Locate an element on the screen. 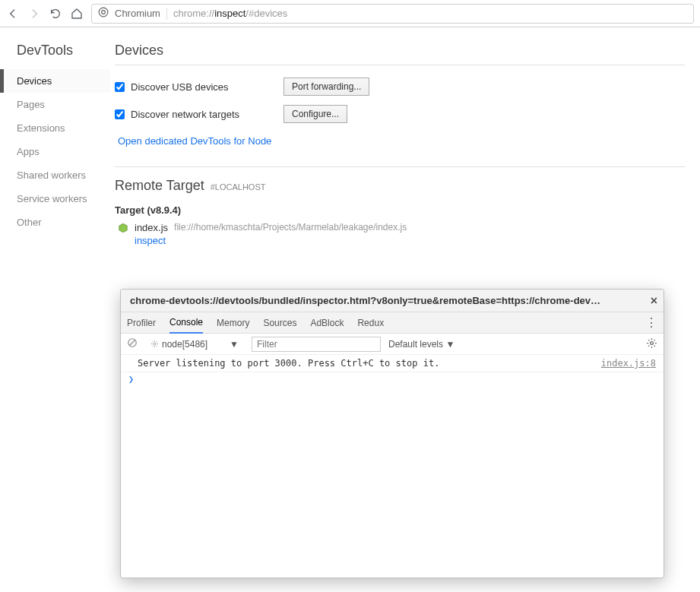 This screenshot has height=592, width=700. log-levels-selector: Default levels ▼ is located at coordinates (421, 344).